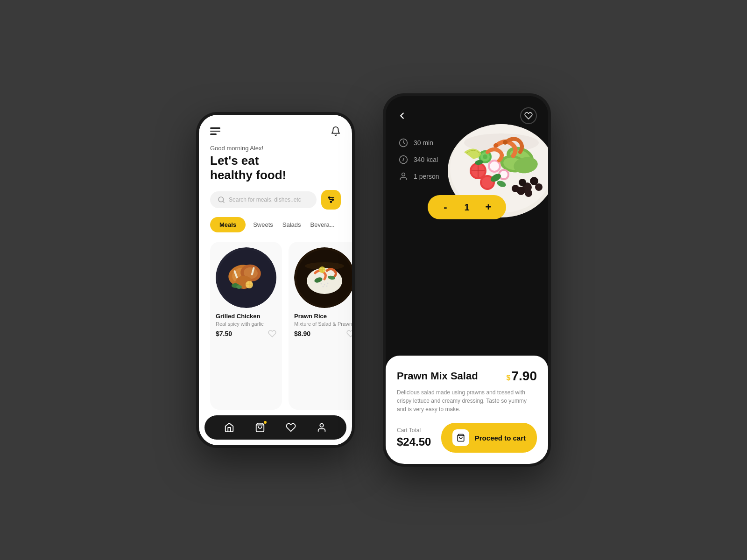 The height and width of the screenshot is (560, 747). What do you see at coordinates (467, 401) in the screenshot?
I see `item-description: Delicious salad made using prawns and to…` at bounding box center [467, 401].